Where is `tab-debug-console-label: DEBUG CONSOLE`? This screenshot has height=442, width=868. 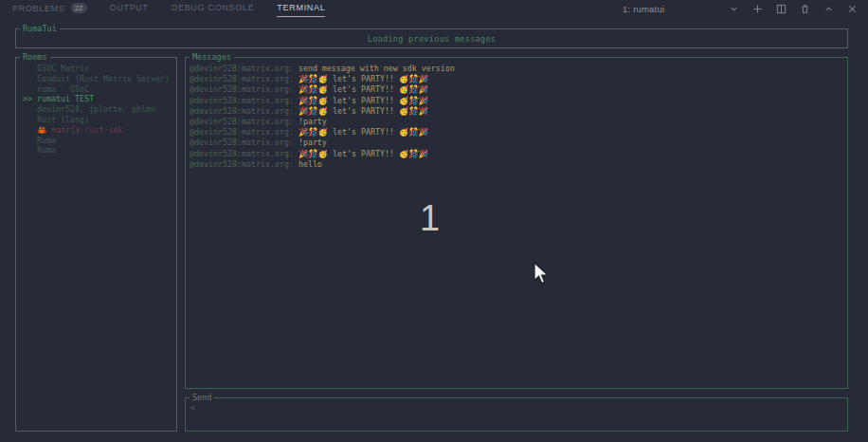
tab-debug-console-label: DEBUG CONSOLE is located at coordinates (213, 8).